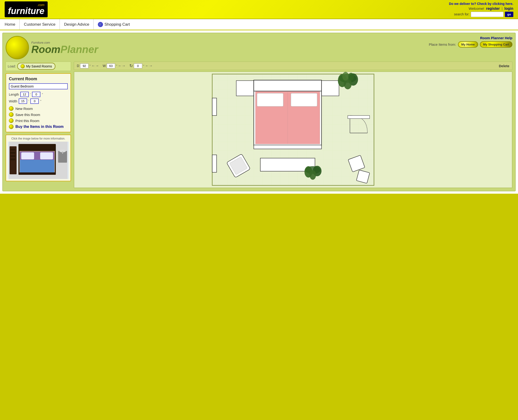 The height and width of the screenshot is (420, 518). Describe the element at coordinates (38, 79) in the screenshot. I see `current-room-title: Current Room` at that location.